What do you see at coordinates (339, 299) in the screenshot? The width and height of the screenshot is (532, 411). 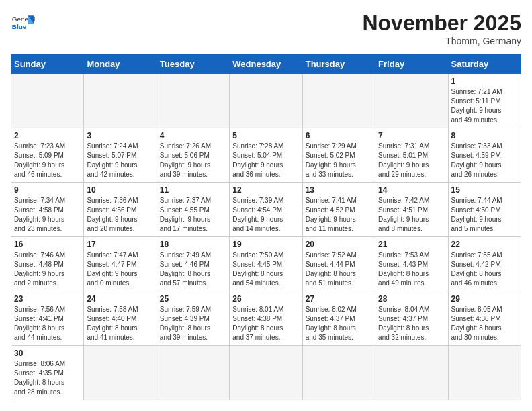 I see `day-number: 27` at bounding box center [339, 299].